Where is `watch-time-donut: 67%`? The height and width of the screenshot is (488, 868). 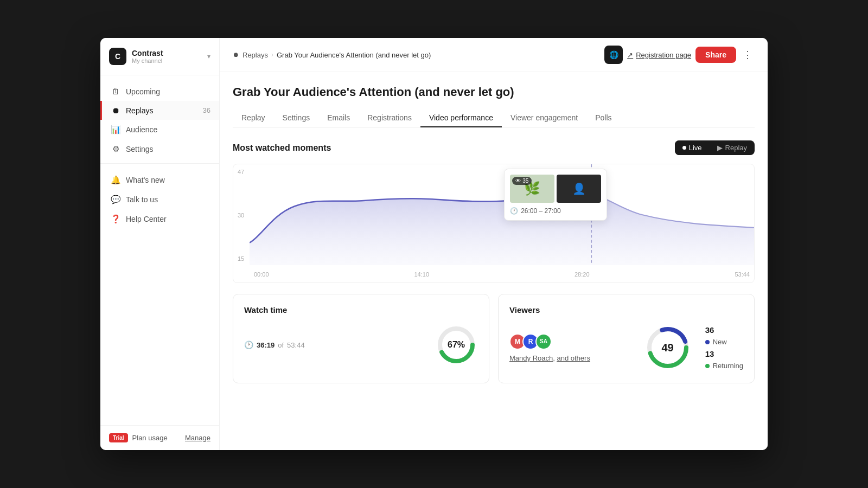
watch-time-donut: 67% is located at coordinates (456, 345).